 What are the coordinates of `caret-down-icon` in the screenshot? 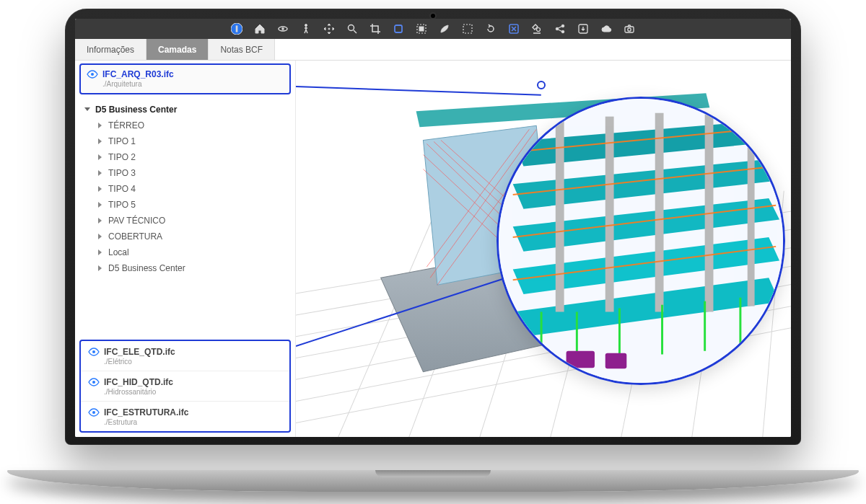 It's located at (87, 110).